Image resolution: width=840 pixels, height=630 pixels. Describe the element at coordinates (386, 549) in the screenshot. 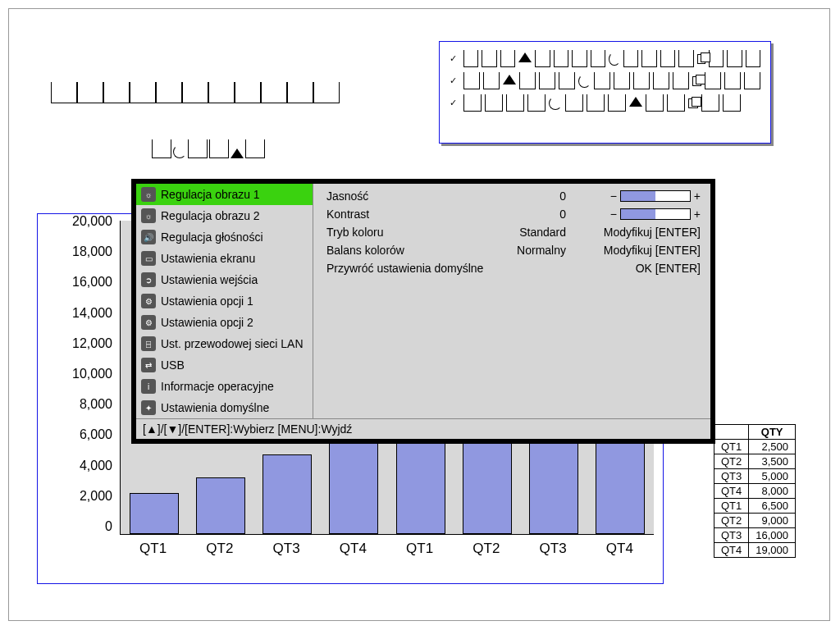

I see `chart-x-labels: QT1QT2QT3QT4QT1QT2QT3QT4` at that location.